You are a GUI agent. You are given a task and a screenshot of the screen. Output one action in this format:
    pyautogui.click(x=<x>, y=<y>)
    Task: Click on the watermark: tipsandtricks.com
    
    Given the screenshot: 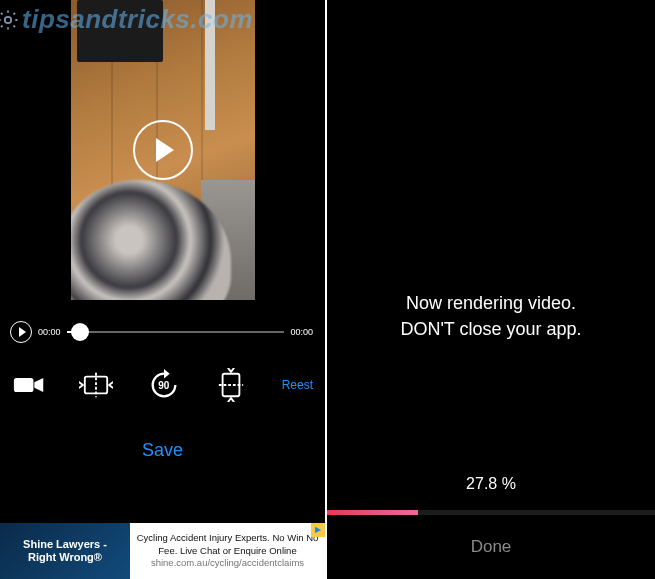 What is the action you would take?
    pyautogui.click(x=126, y=20)
    